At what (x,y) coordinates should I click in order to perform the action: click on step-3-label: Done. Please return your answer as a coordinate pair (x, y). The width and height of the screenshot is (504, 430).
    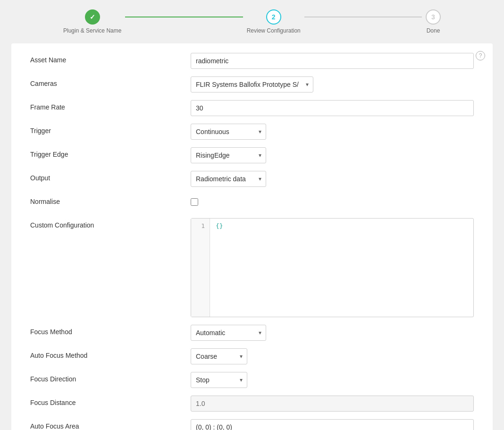
    Looking at the image, I should click on (433, 31).